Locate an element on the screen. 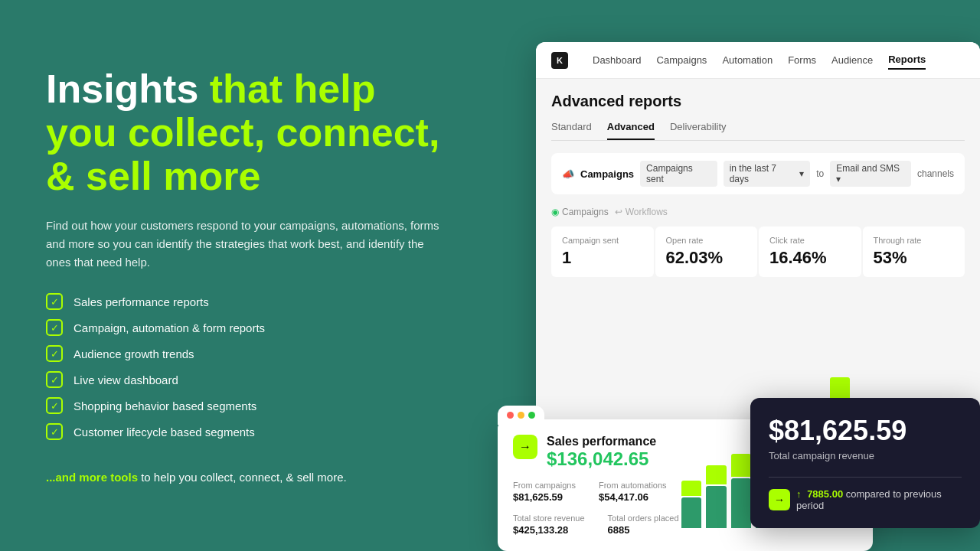  revenue-icon: → is located at coordinates (779, 500).